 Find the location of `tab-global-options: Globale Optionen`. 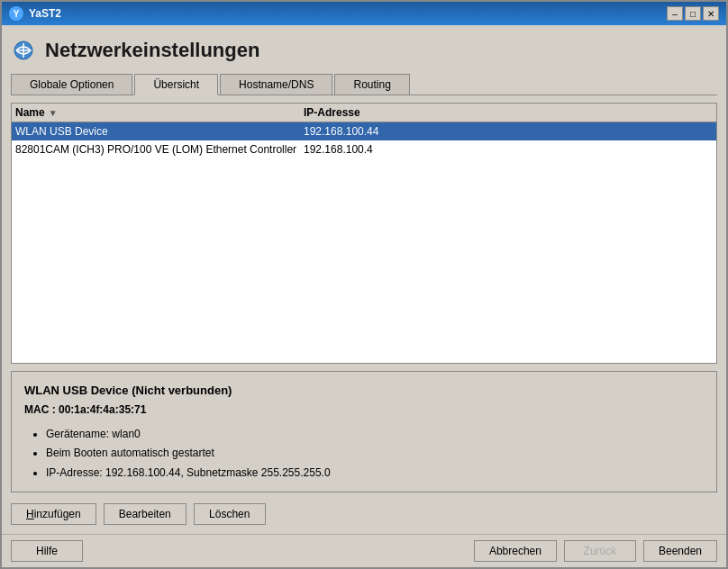

tab-global-options: Globale Optionen is located at coordinates (72, 85).